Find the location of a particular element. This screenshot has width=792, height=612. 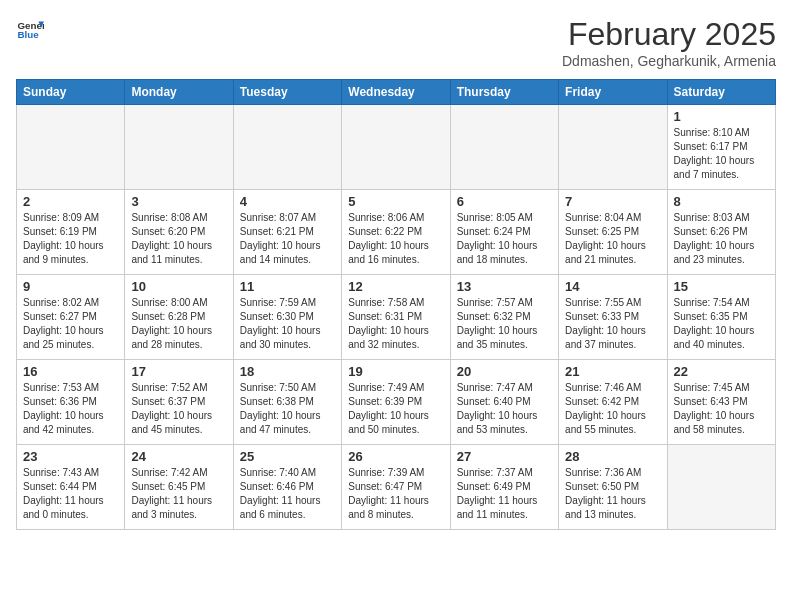

calendar-header-row: SundayMondayTuesdayWednesdayThursdayFrid… is located at coordinates (396, 92).